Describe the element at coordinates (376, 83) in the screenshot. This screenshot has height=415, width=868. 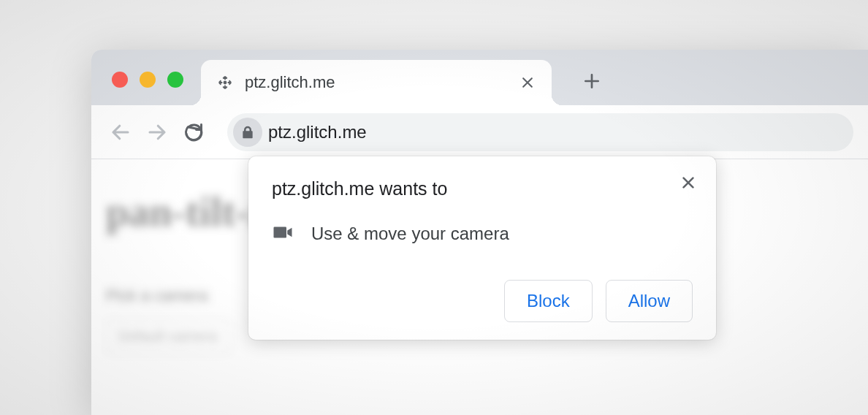
I see `browser-tab: ptz.glitch.me` at that location.